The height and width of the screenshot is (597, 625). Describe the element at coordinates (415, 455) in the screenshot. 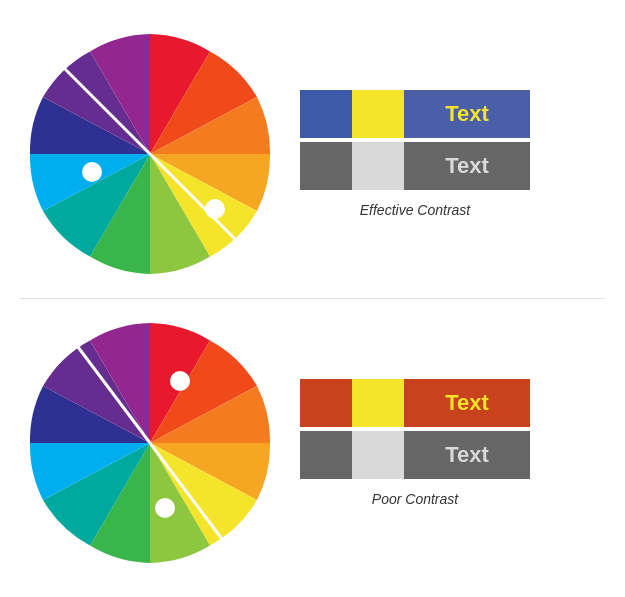

I see `bottom-row-2: Text` at that location.